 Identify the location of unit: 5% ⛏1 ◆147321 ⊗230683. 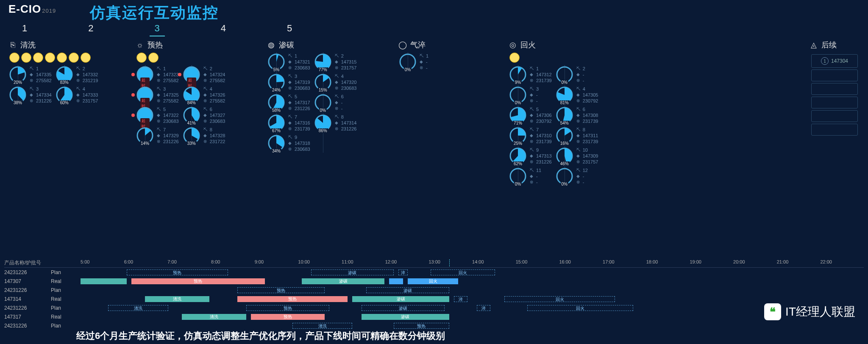
(289, 62).